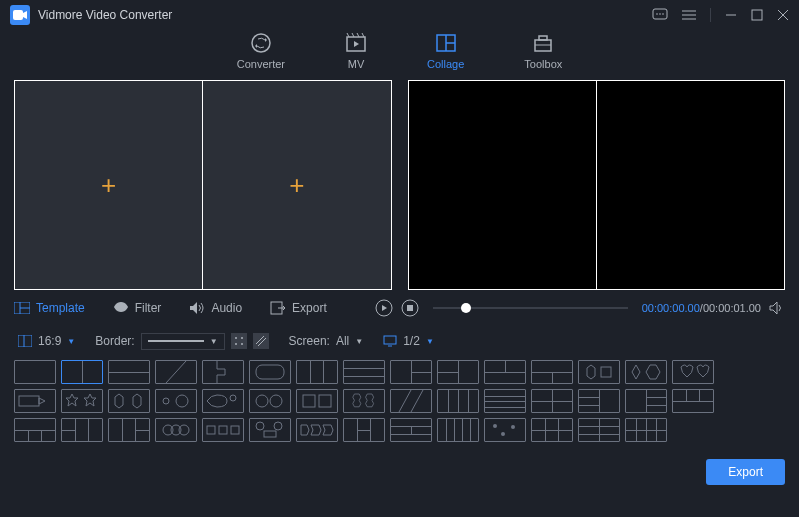 The width and height of the screenshot is (799, 517). What do you see at coordinates (20, 15) in the screenshot?
I see `app-logo-icon` at bounding box center [20, 15].